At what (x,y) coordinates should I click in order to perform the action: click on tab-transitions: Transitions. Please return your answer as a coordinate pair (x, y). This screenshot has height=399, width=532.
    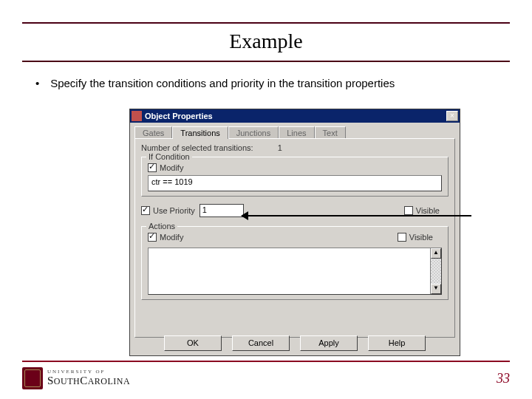
    Looking at the image, I should click on (200, 133).